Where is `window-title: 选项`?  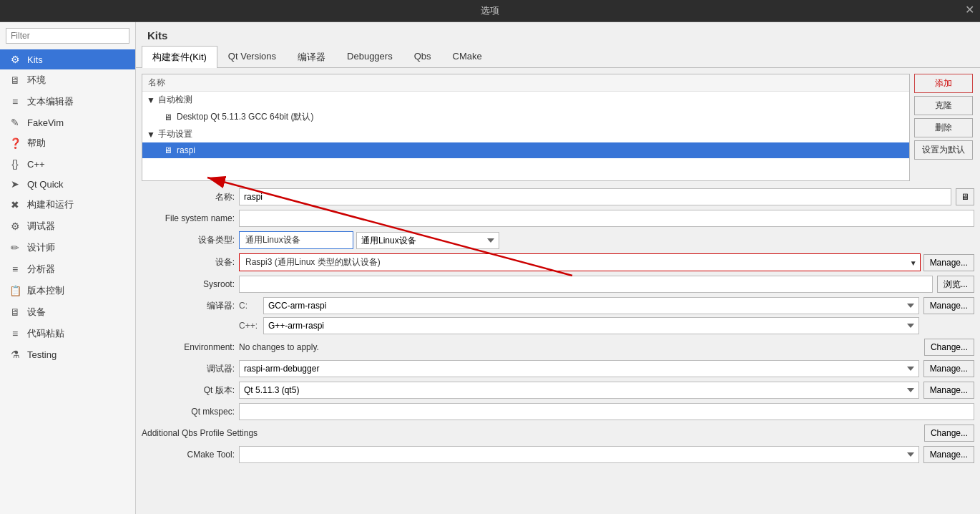 window-title: 选项 is located at coordinates (490, 10).